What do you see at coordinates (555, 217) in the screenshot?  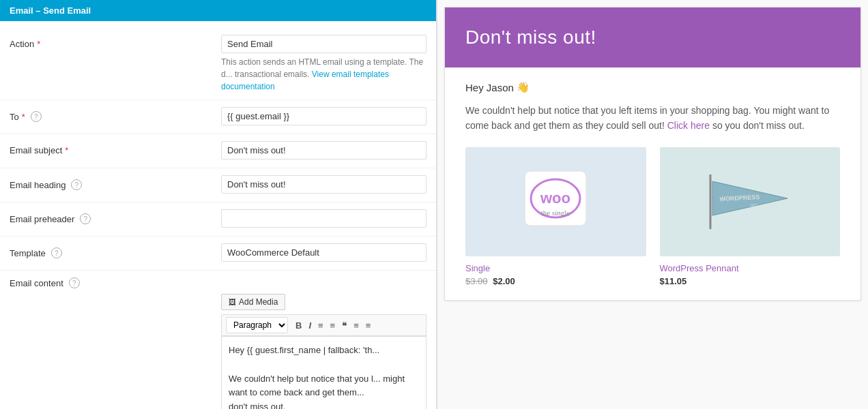 I see `product-card-1: woo the single Single $3.00 $2.00` at bounding box center [555, 217].